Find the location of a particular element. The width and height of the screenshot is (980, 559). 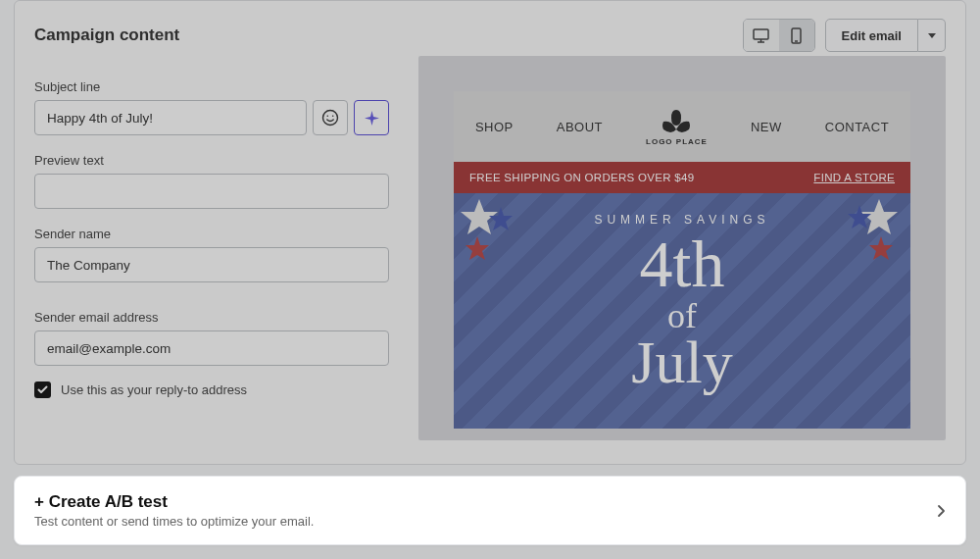

subject-input is located at coordinates (171, 118).